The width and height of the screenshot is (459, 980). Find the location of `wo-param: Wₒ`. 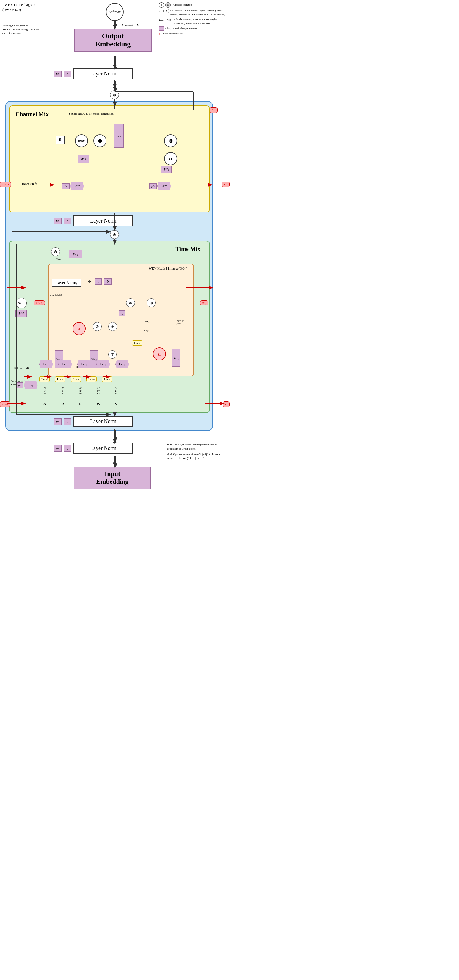

wo-param: Wₒ is located at coordinates (75, 254).